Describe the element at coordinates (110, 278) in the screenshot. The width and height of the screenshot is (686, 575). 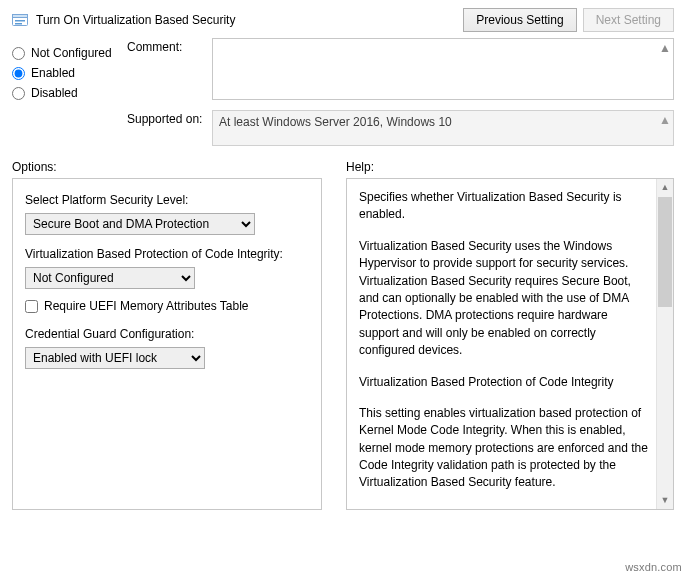
I see `vbp-code-integrity-select: Not Configured` at that location.